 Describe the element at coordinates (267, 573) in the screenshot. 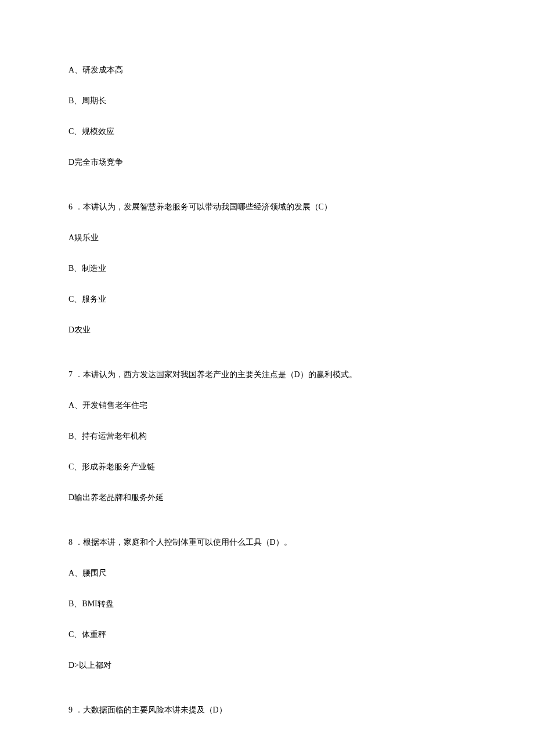

I see `q8-option-a: A、腰围尺` at that location.